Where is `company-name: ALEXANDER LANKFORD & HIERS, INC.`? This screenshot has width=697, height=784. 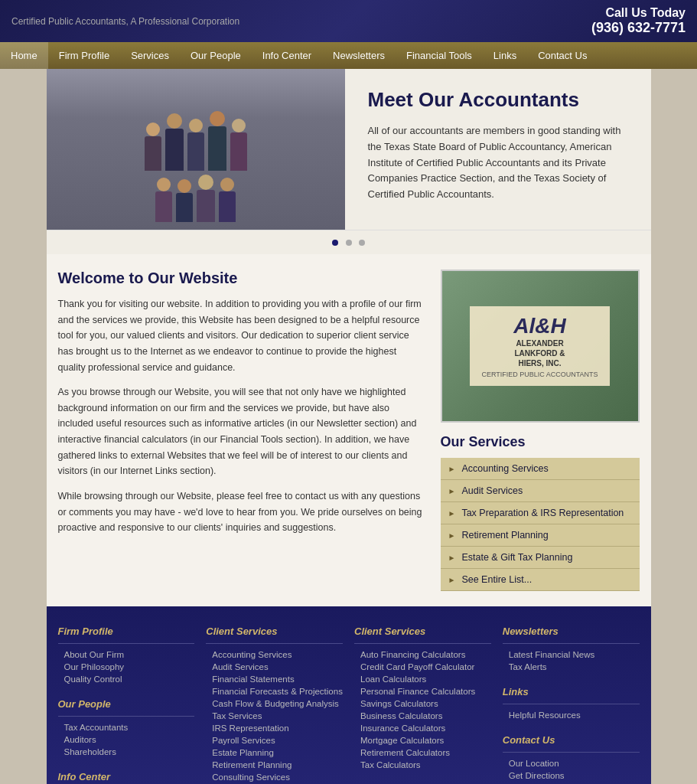 company-name: ALEXANDER LANKFORD & HIERS, INC. is located at coordinates (539, 354).